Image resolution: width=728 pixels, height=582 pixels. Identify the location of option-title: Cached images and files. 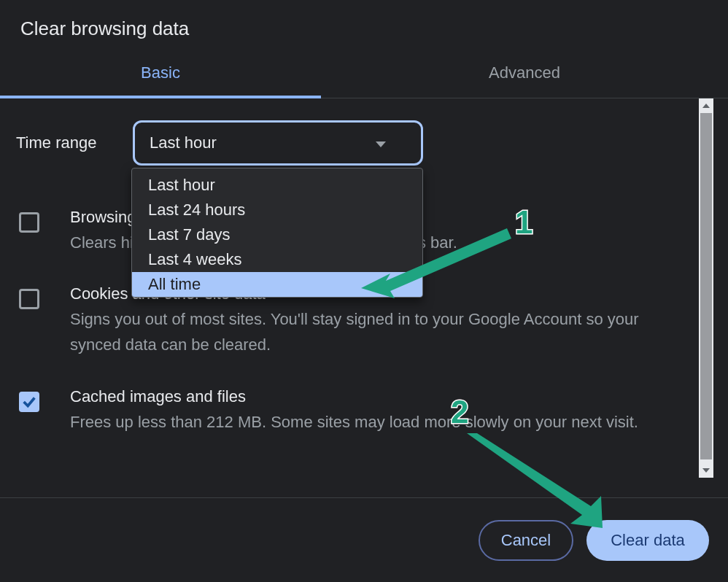
(355, 397).